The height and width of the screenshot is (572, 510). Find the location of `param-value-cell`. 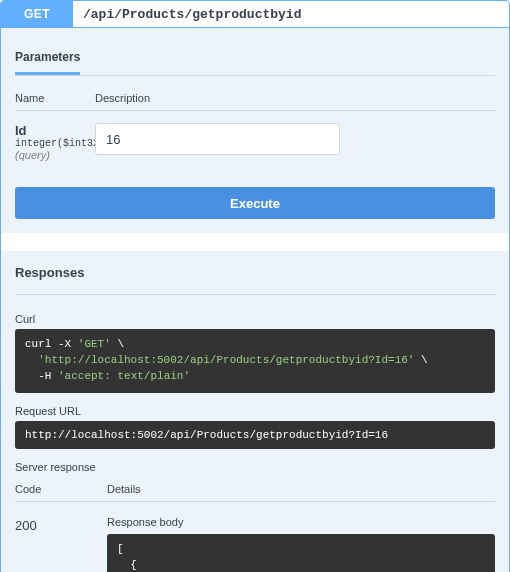

param-value-cell is located at coordinates (295, 142).